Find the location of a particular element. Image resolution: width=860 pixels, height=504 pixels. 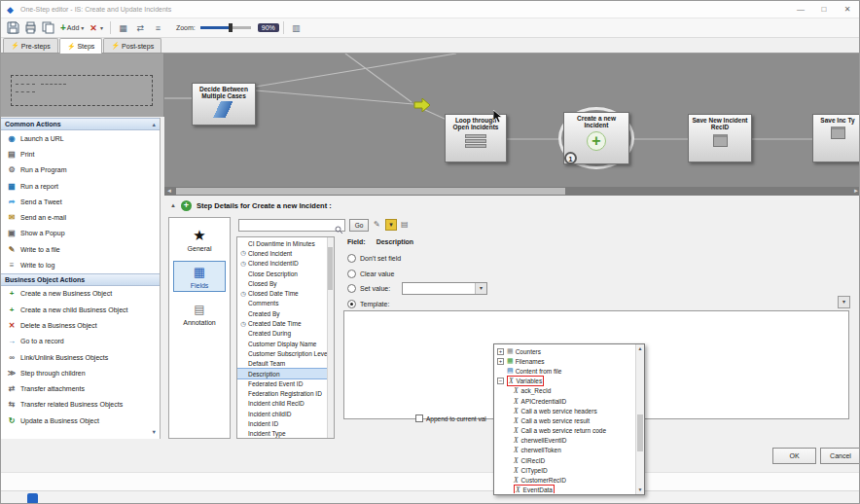

tree-item-apicredentialid: XAPICredentialID is located at coordinates (564, 401).